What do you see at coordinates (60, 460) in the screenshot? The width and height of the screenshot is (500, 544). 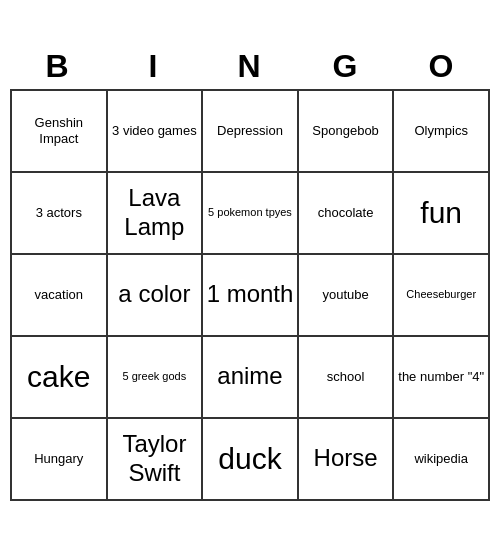 I see `bingo-cell-20: Hungary` at bounding box center [60, 460].